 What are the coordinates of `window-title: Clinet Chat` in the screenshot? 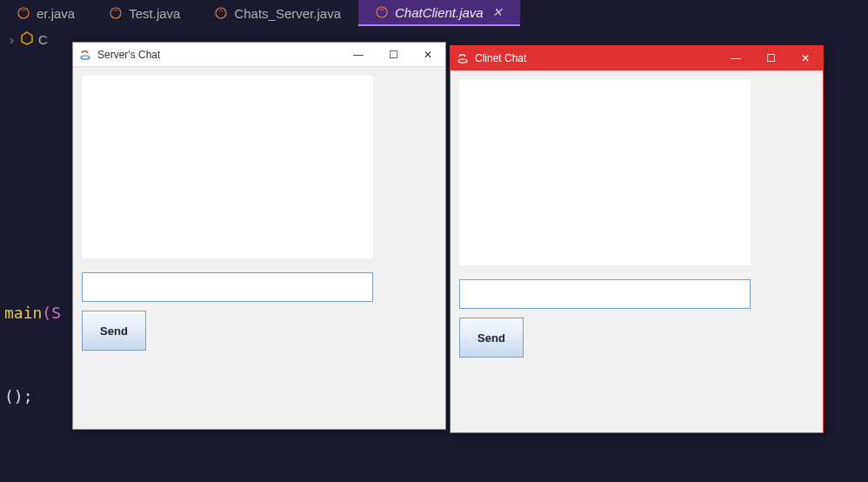 It's located at (597, 58).